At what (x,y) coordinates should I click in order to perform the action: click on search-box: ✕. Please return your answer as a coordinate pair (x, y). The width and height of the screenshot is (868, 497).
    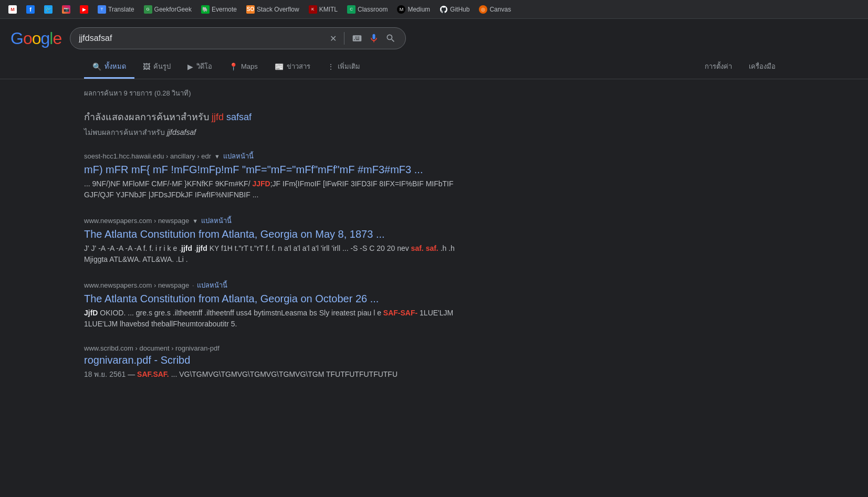
    Looking at the image, I should click on (238, 38).